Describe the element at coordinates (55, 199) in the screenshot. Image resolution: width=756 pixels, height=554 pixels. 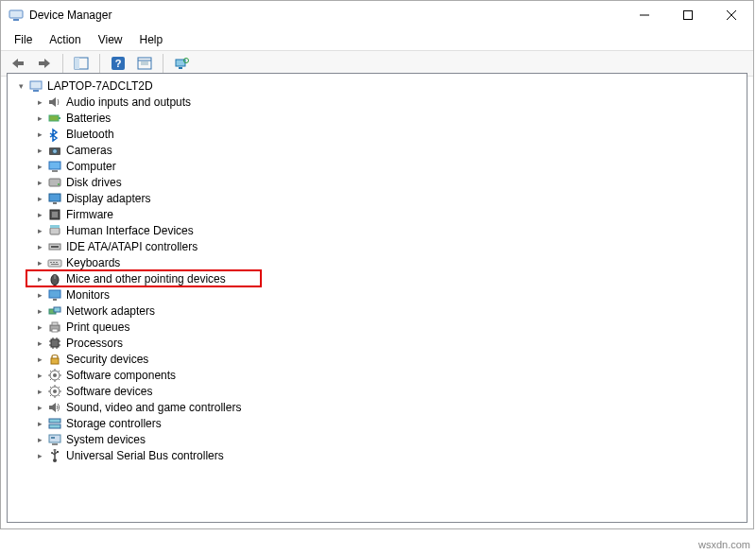
I see `display-icon` at that location.